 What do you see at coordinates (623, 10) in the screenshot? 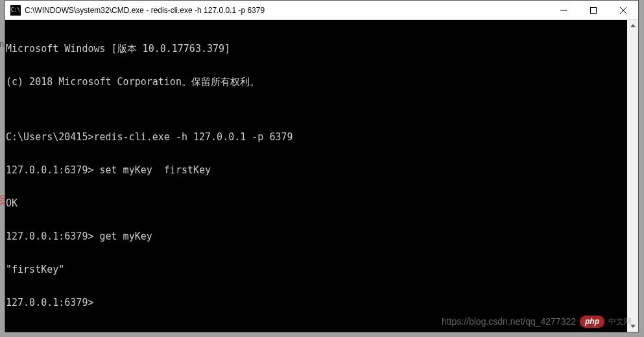
I see `close-icon` at bounding box center [623, 10].